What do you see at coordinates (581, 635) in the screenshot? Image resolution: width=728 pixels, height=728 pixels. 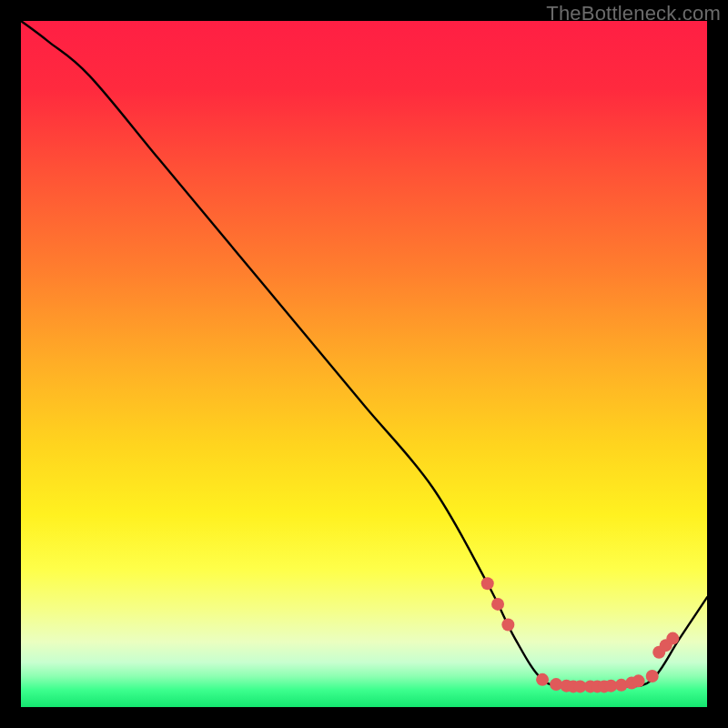 I see `highlight-dots` at bounding box center [581, 635].